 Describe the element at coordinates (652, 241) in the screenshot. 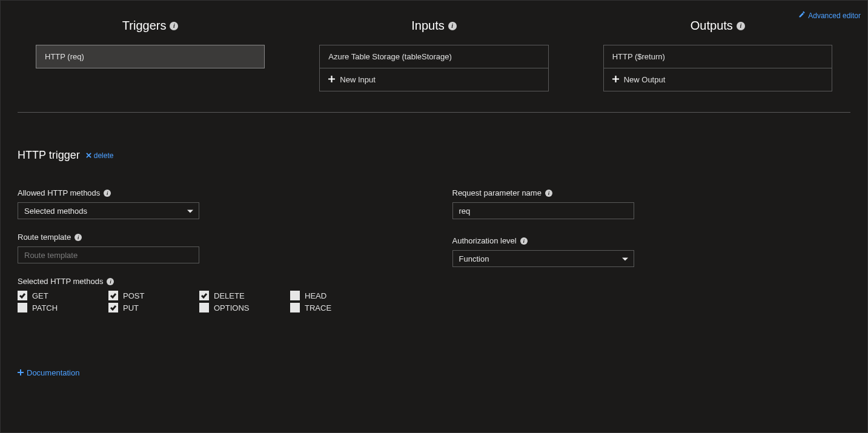

I see `auth-level-label: Authorization level i` at that location.